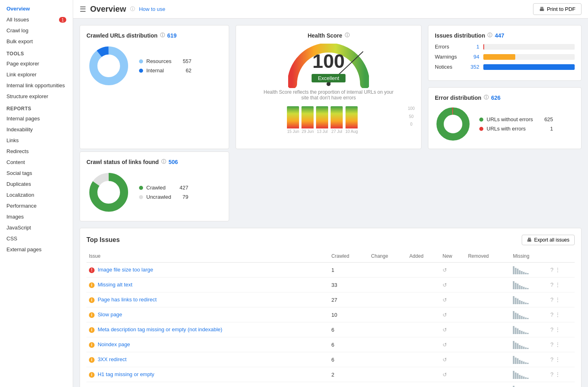 The image size is (588, 387). I want to click on crawled-cell: 2, so click(349, 375).